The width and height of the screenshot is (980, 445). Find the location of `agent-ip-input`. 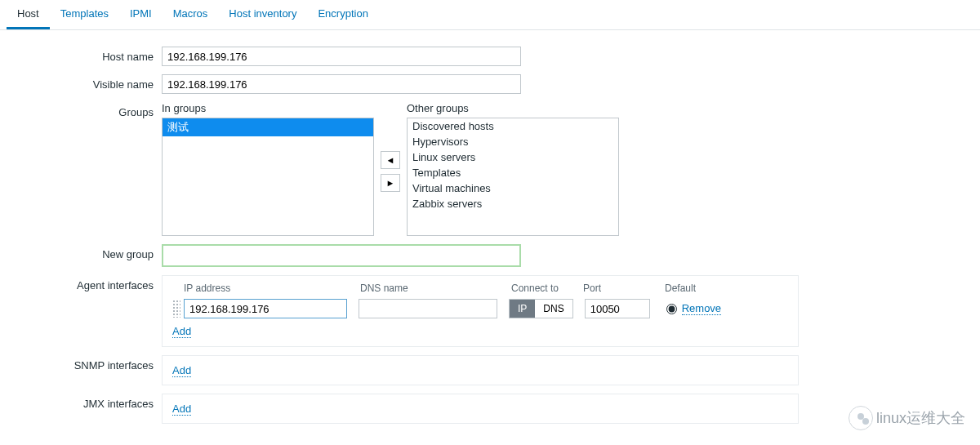

agent-ip-input is located at coordinates (265, 309).